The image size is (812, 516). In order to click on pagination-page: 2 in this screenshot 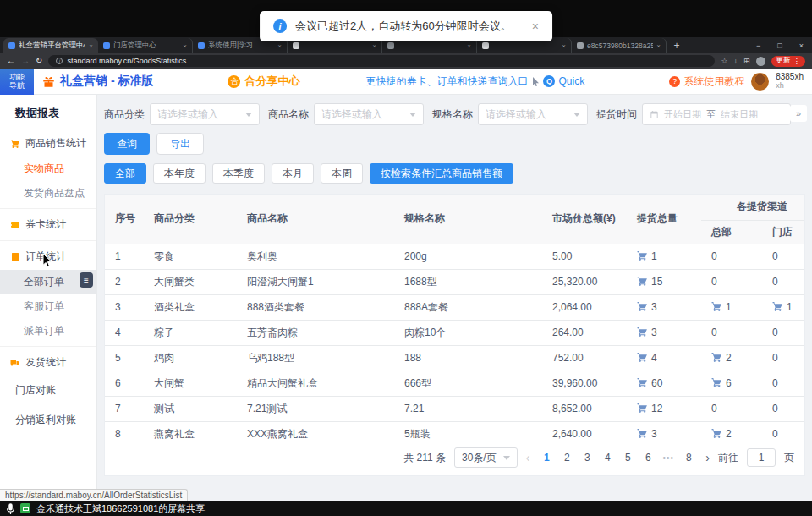, I will do `click(567, 458)`.